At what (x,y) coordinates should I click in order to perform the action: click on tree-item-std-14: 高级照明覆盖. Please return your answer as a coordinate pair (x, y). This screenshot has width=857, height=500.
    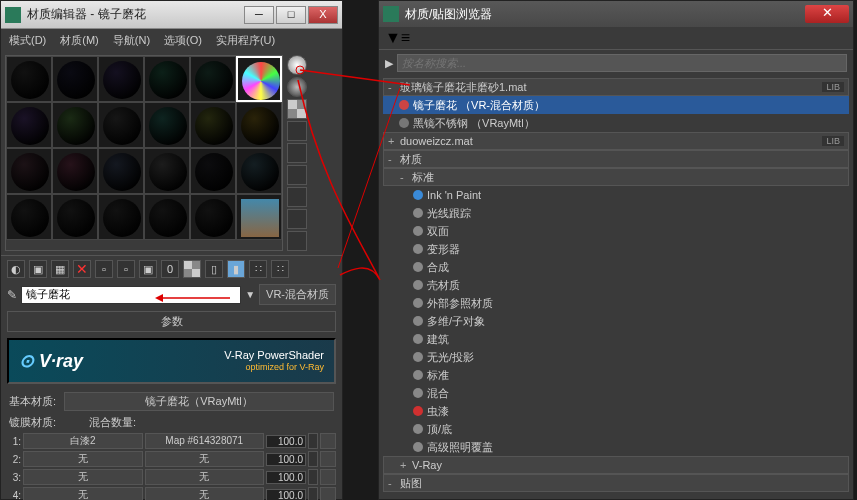
    Looking at the image, I should click on (616, 447).